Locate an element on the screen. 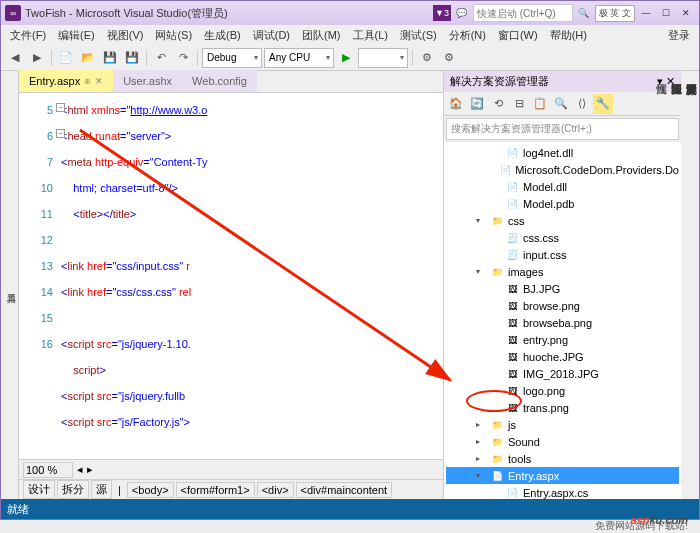  tree-item: 🖼logo.png is located at coordinates (562, 390).